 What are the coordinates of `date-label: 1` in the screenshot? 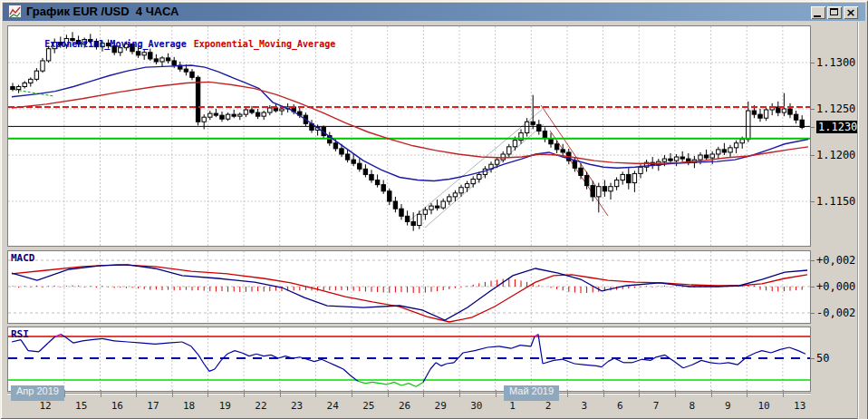 It's located at (513, 406).